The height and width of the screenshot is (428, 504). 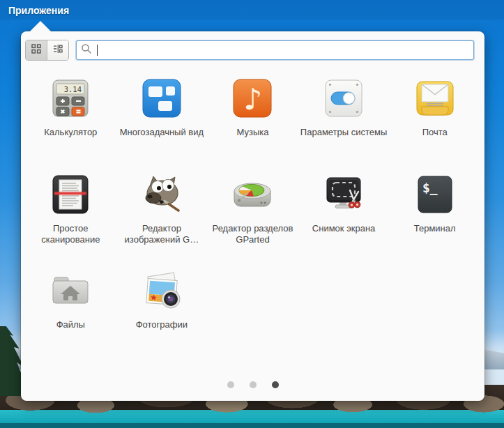 What do you see at coordinates (57, 50) in the screenshot?
I see `category-view-button` at bounding box center [57, 50].